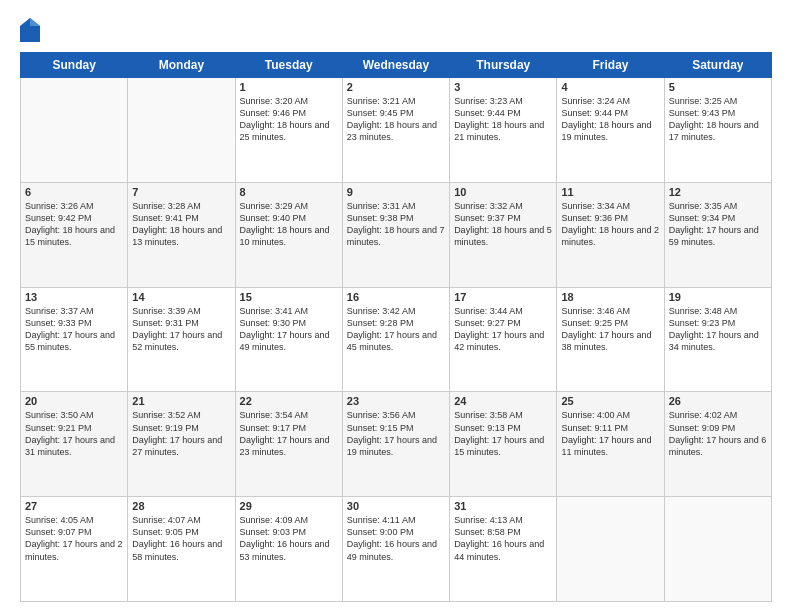  What do you see at coordinates (74, 192) in the screenshot?
I see `day-number: 6` at bounding box center [74, 192].